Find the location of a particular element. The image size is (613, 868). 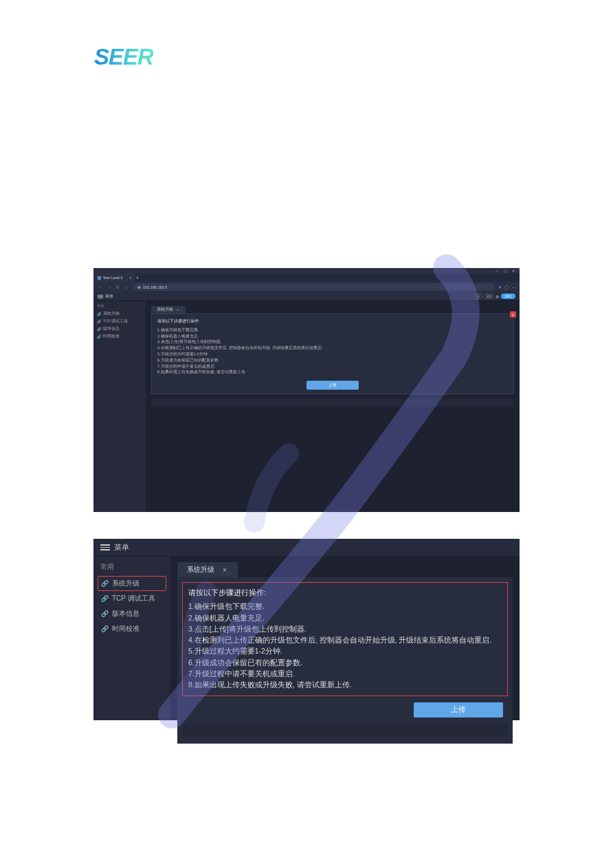

settings-icon: ⚙ is located at coordinates (498, 297).